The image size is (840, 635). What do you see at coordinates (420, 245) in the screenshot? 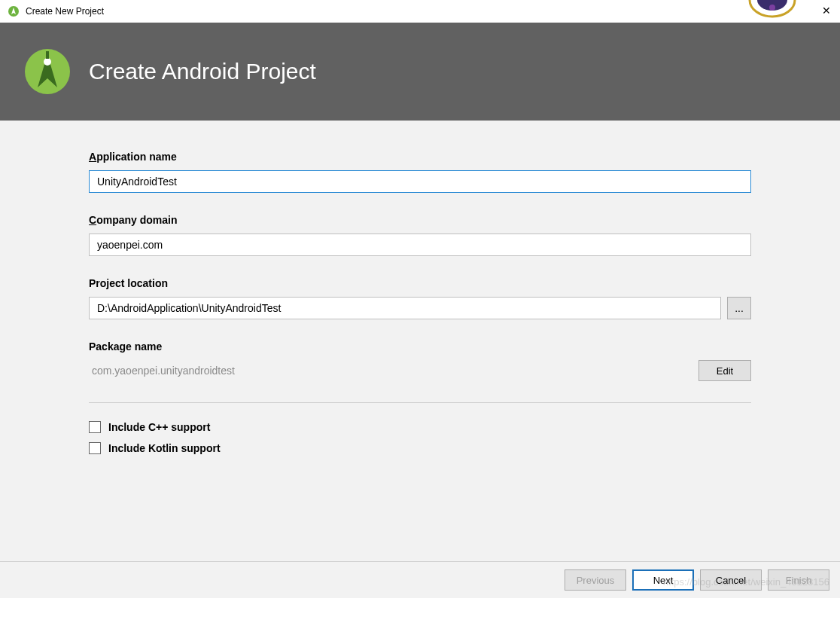
I see `company-domain-input` at bounding box center [420, 245].